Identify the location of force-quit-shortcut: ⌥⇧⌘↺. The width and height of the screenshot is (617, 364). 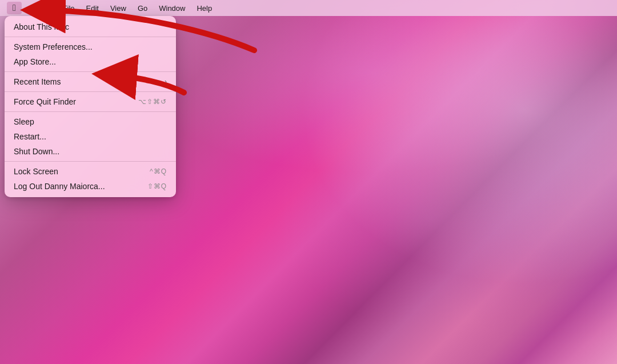
(153, 102).